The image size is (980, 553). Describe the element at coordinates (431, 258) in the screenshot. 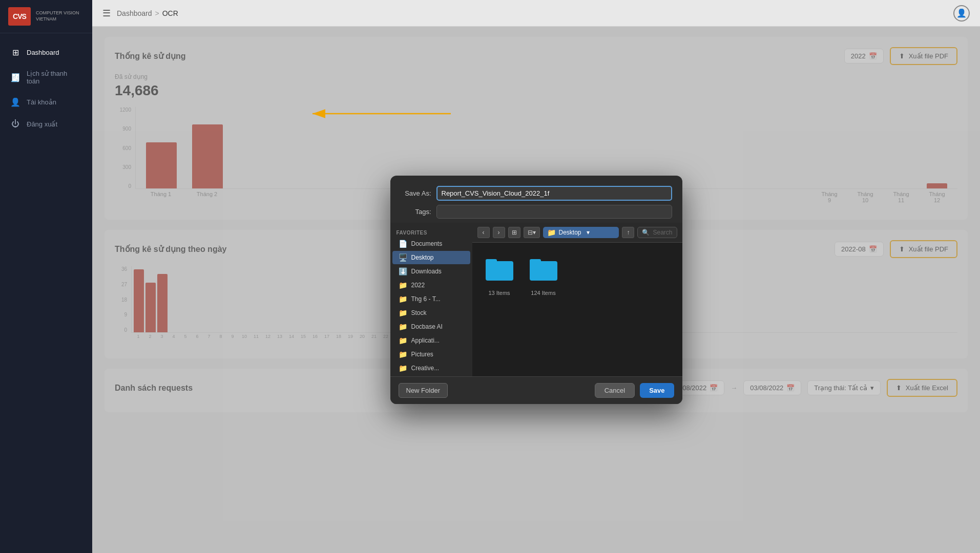

I see `sidebar-desktop: 🖥️ Desktop` at that location.